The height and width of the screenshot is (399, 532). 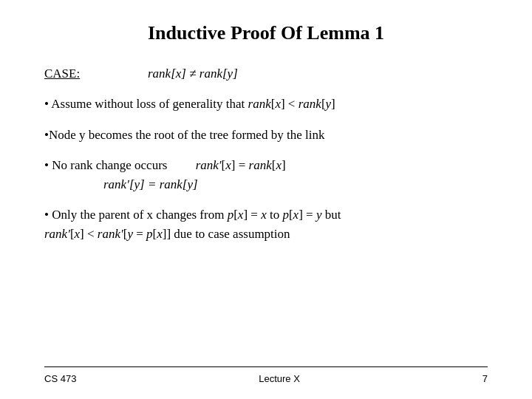 What do you see at coordinates (485, 378) in the screenshot?
I see `footer-right: 7` at bounding box center [485, 378].